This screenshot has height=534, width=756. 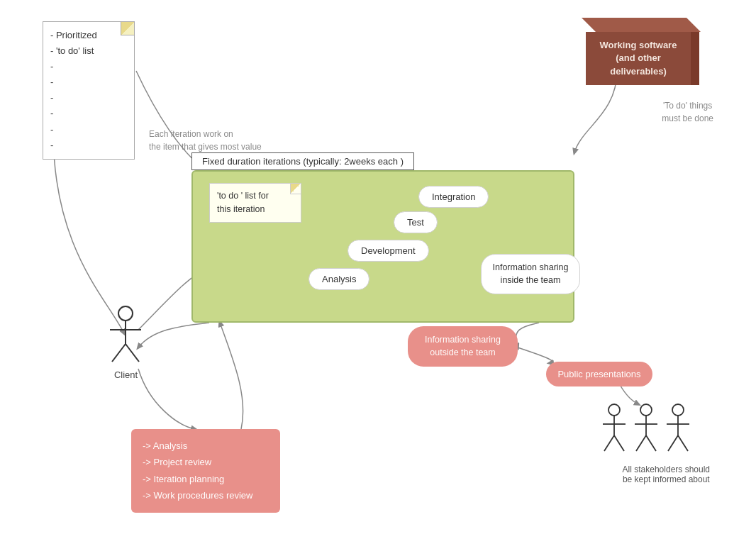 What do you see at coordinates (667, 474) in the screenshot?
I see `stakeholders-label: All stakeholders shouldbe kept informed …` at bounding box center [667, 474].